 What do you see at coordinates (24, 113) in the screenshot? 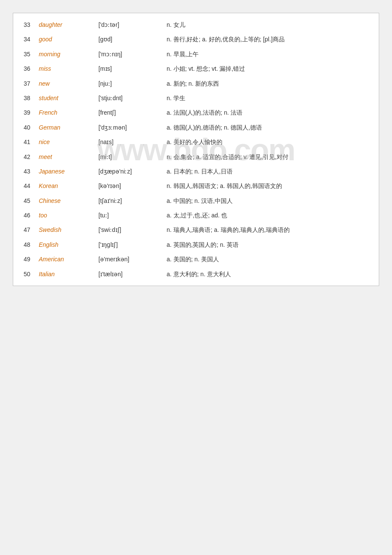
I see `row-number: 39` at bounding box center [24, 113].